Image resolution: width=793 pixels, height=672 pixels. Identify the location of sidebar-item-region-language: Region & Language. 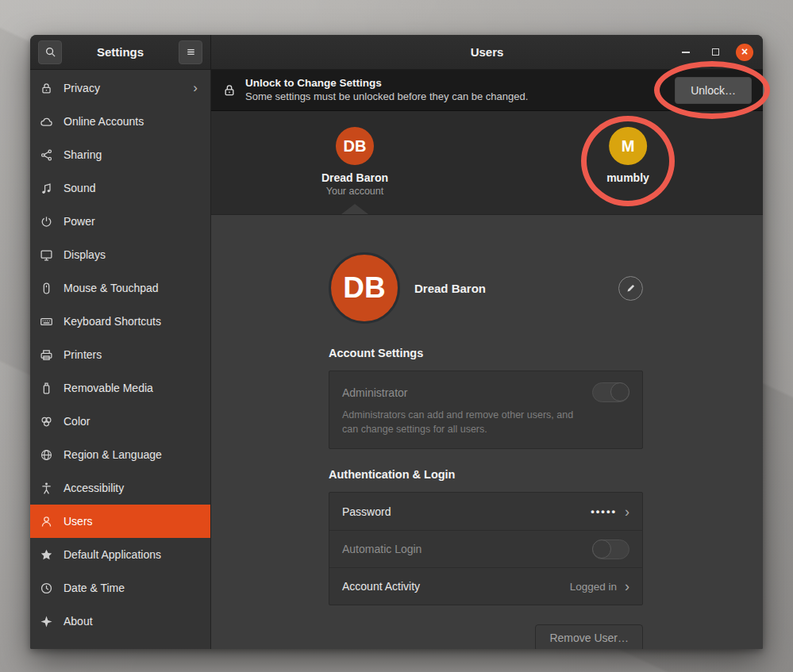
(121, 455).